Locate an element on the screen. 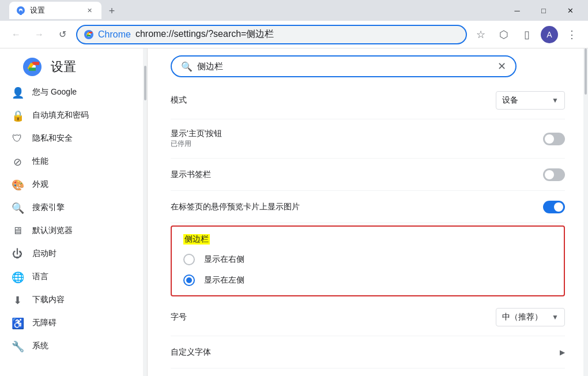 This screenshot has height=376, width=588. sidebar-icon-google: 👤 is located at coordinates (17, 92).